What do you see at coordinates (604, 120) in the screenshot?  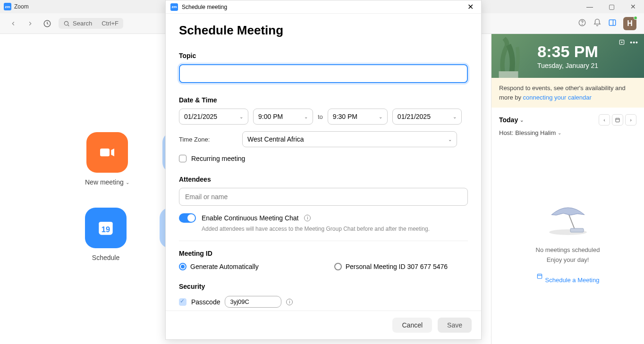 I see `cal-prev-button: ‹` at bounding box center [604, 120].